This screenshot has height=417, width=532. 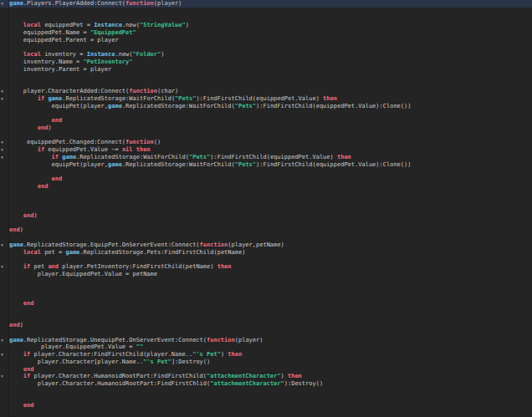 I want to click on code-line: ▼ if player.Character:FindFirstChild(pla…, so click(x=266, y=354).